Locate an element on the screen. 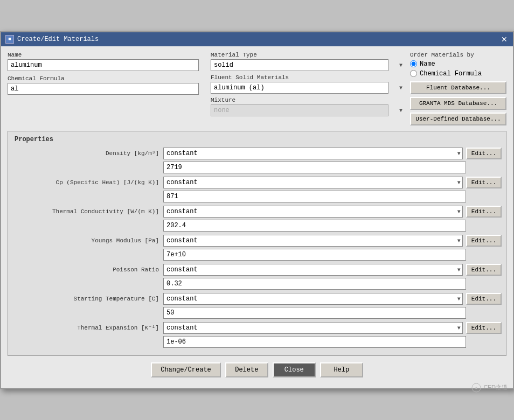 Image resolution: width=514 pixels, height=420 pixels. user-defined-database-button: User-Defined Database... is located at coordinates (458, 119).